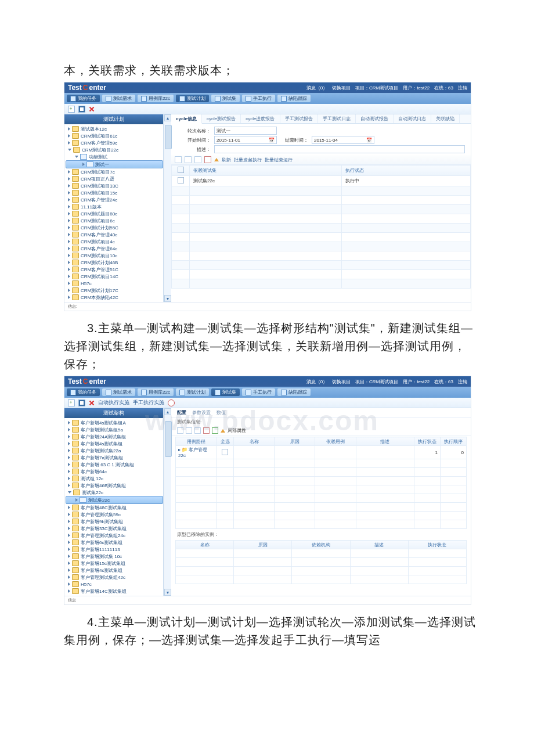 This screenshot has height=756, width=534. Describe the element at coordinates (208, 160) in the screenshot. I see `grid-ic-stop` at that location.